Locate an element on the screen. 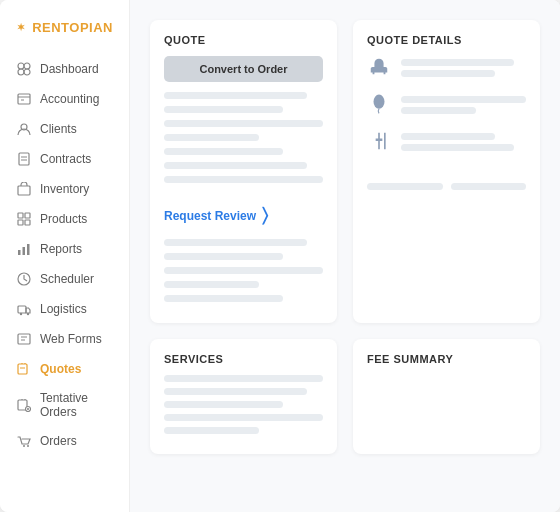 This screenshot has width=560, height=512. sidebar-label-accounting: Accounting is located at coordinates (70, 99).